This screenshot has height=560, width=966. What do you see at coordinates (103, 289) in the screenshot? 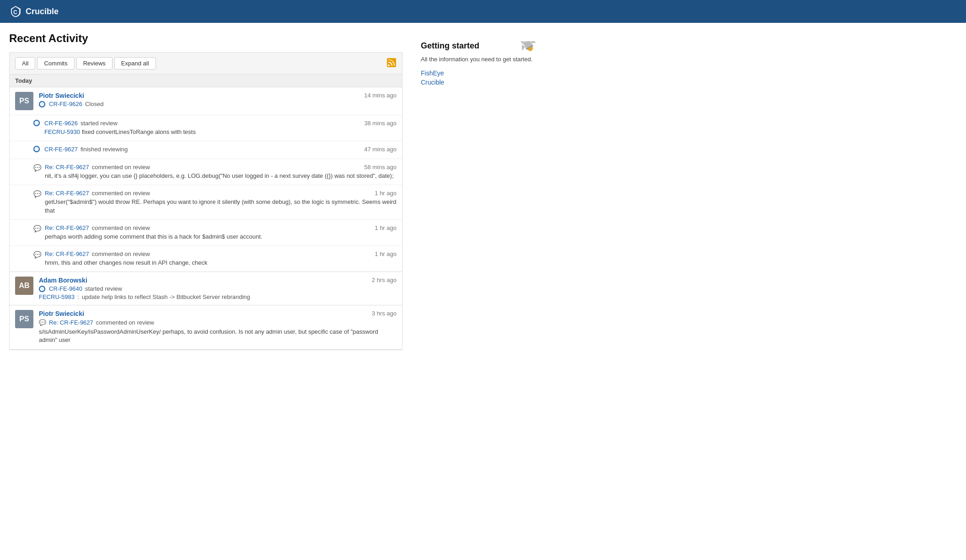
I see `action-adam: started review` at bounding box center [103, 289].